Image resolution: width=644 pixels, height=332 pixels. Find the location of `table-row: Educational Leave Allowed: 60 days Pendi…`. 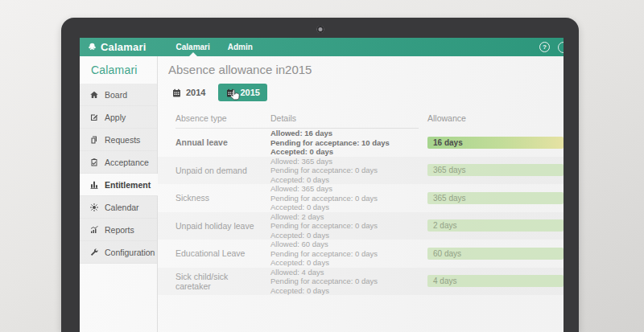

table-row: Educational Leave Allowed: 60 days Pendi… is located at coordinates (361, 254).